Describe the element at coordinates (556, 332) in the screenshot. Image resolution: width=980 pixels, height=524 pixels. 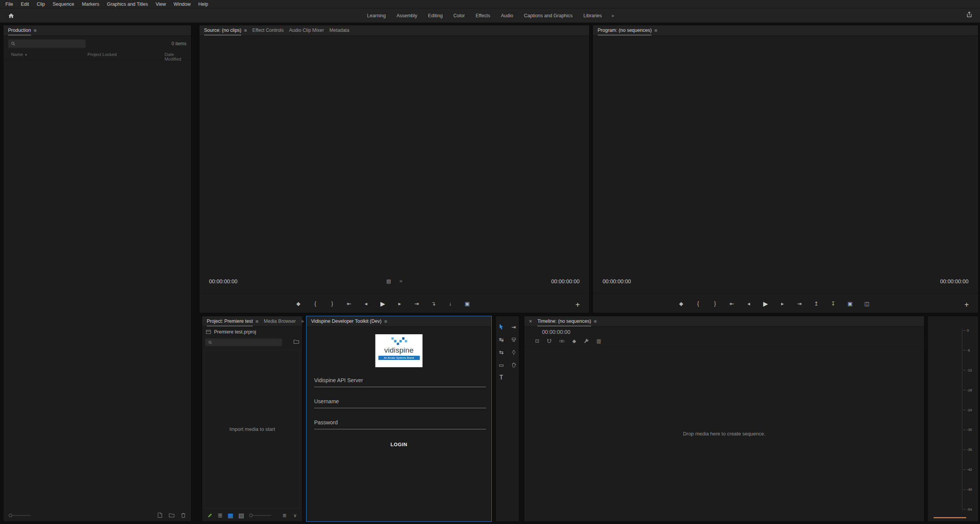
I see `timeline-timecode: 00:00:00:00` at that location.